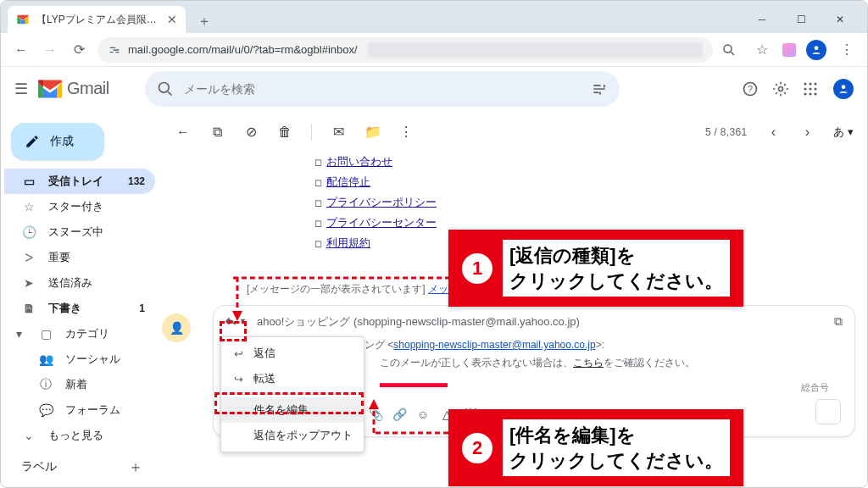  What do you see at coordinates (88, 88) in the screenshot?
I see `gmail-brand-text: Gmail` at bounding box center [88, 88].